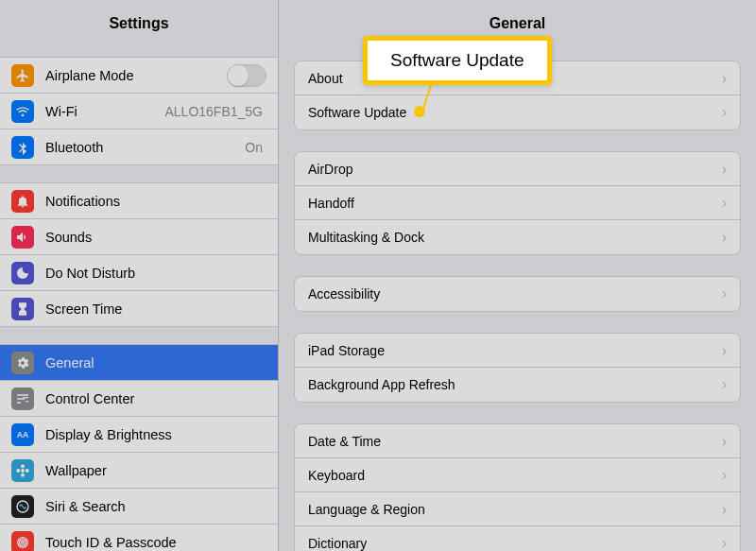 The image size is (756, 551). What do you see at coordinates (156, 542) in the screenshot?
I see `sidebar-item-label: Touch ID & Passcode` at bounding box center [156, 542].